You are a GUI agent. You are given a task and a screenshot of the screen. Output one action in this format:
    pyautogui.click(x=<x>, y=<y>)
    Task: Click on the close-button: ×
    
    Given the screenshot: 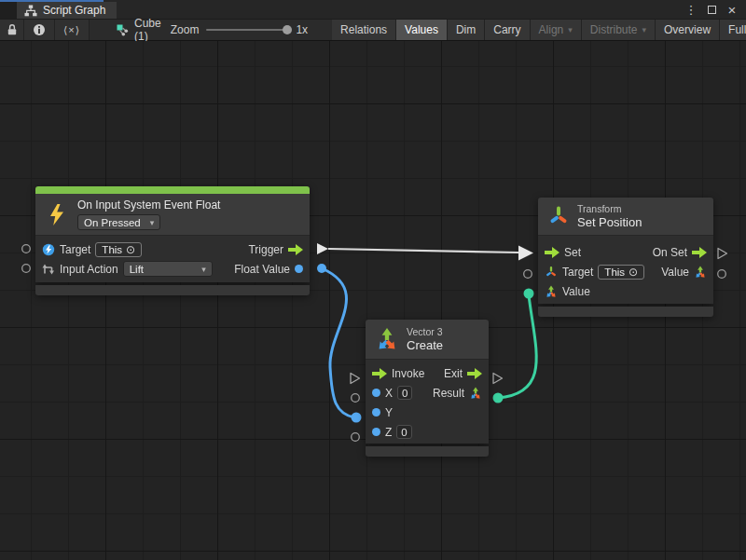 What is the action you would take?
    pyautogui.click(x=732, y=9)
    